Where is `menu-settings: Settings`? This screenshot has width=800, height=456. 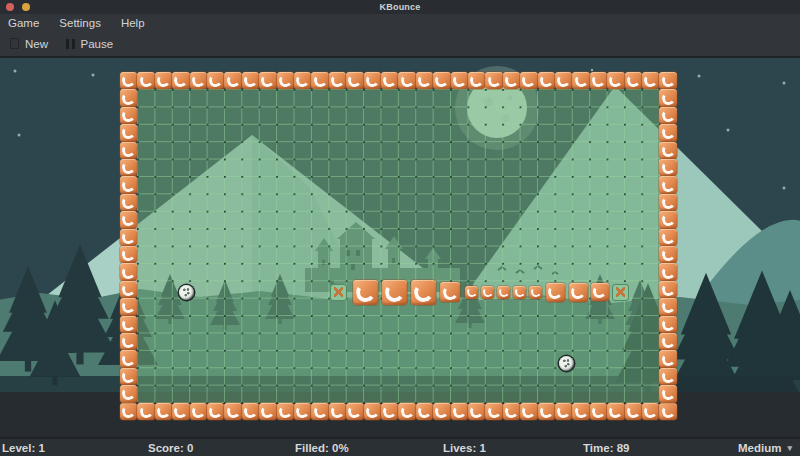 menu-settings: Settings is located at coordinates (80, 23).